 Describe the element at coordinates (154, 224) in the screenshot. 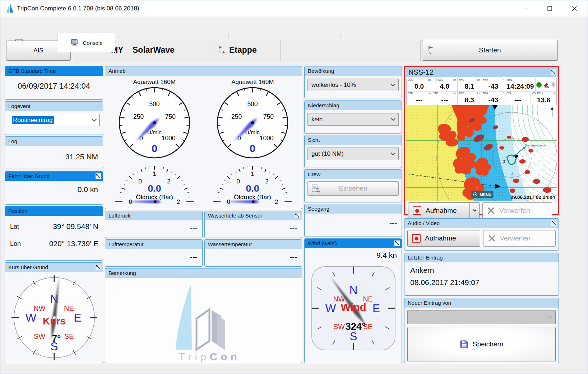

I see `luftdruck-panel: Luftdruck ---` at that location.